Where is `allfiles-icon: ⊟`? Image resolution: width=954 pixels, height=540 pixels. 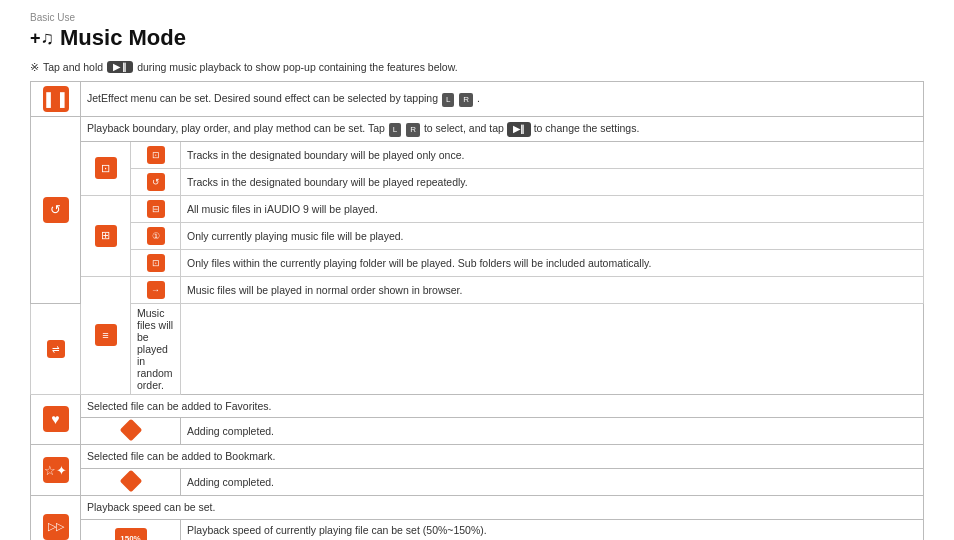
allfiles-icon: ⊟ is located at coordinates (156, 209).